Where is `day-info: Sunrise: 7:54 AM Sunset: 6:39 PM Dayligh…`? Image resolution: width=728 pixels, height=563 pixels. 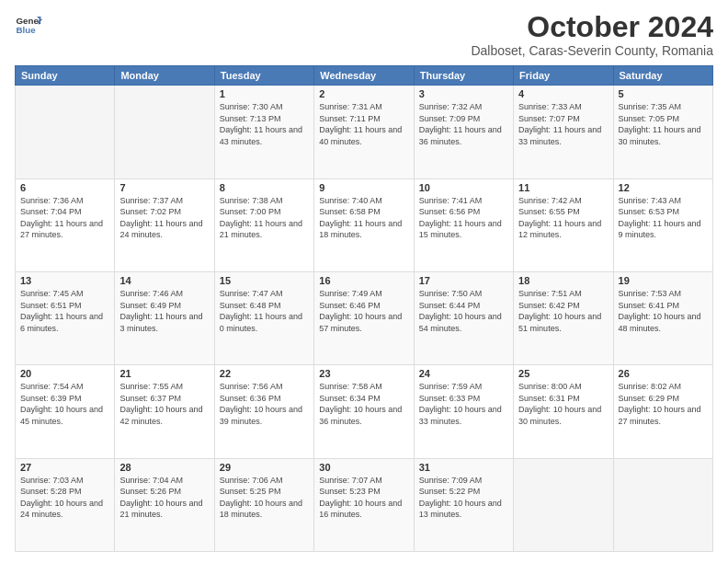
day-info: Sunrise: 7:54 AM Sunset: 6:39 PM Dayligh… is located at coordinates (64, 404).